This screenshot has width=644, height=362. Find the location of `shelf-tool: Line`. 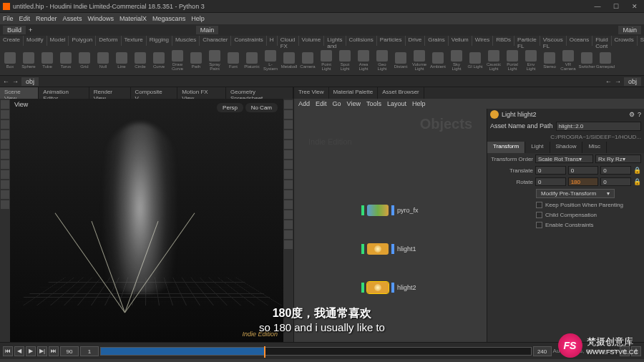

shelf-tool: Line is located at coordinates (122, 60).